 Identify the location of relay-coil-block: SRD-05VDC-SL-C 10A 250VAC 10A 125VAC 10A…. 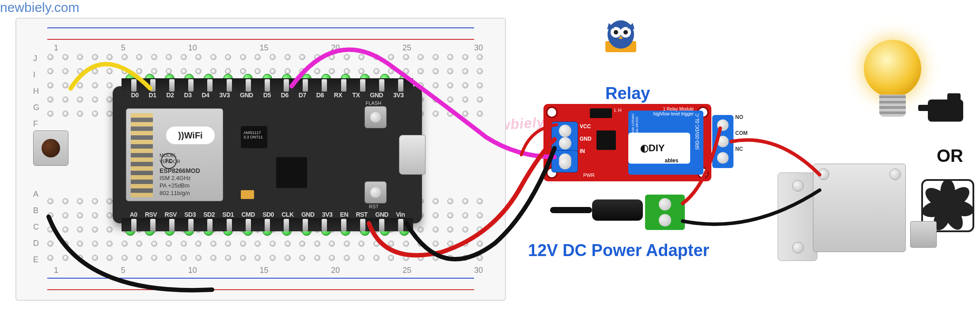
(666, 142).